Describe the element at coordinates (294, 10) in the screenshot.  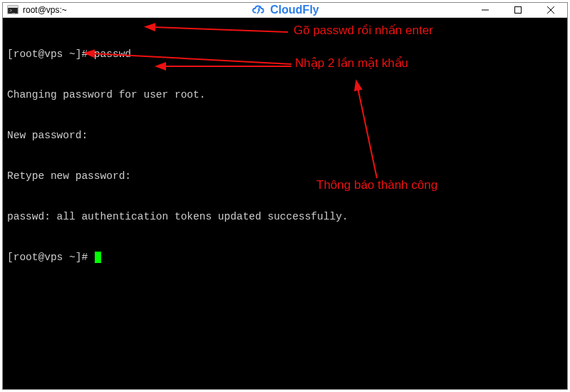
I see `brand-name: CloudFly` at that location.